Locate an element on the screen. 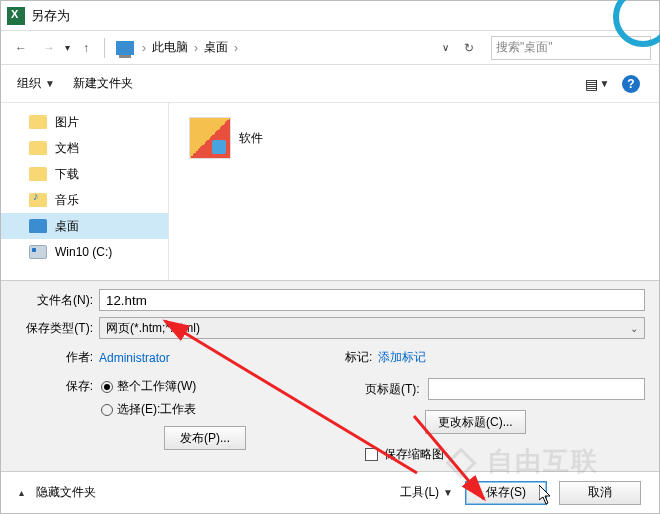  filetype-label: 保存类型(T): is located at coordinates (54, 328).